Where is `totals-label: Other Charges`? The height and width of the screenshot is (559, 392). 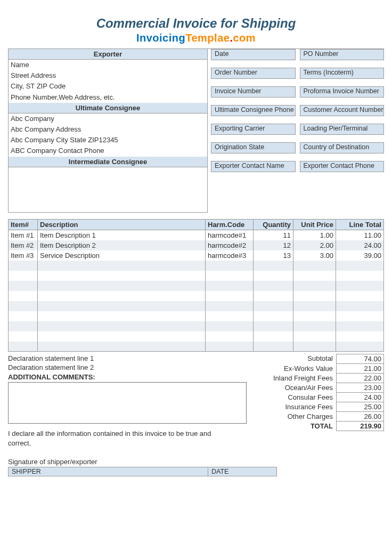 totals-label: Other Charges is located at coordinates (293, 417).